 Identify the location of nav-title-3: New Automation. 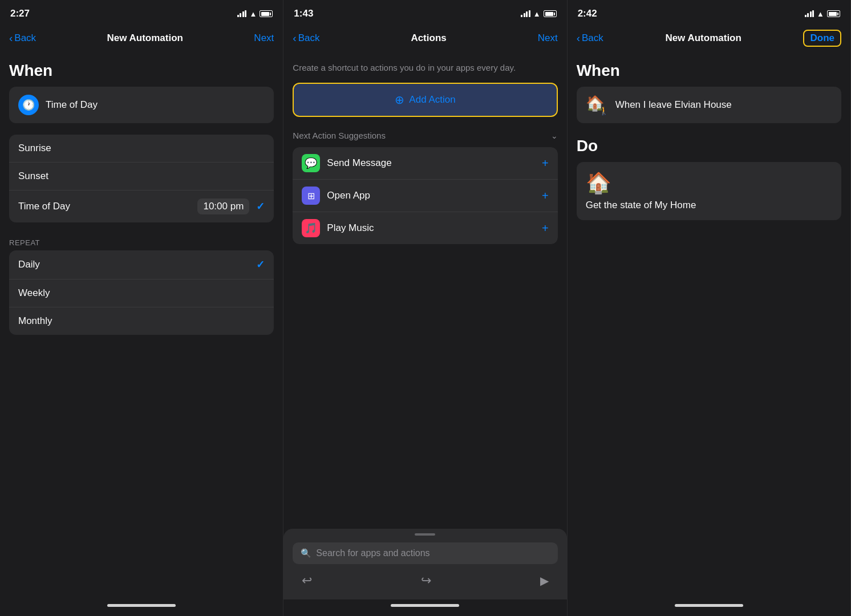
(703, 38).